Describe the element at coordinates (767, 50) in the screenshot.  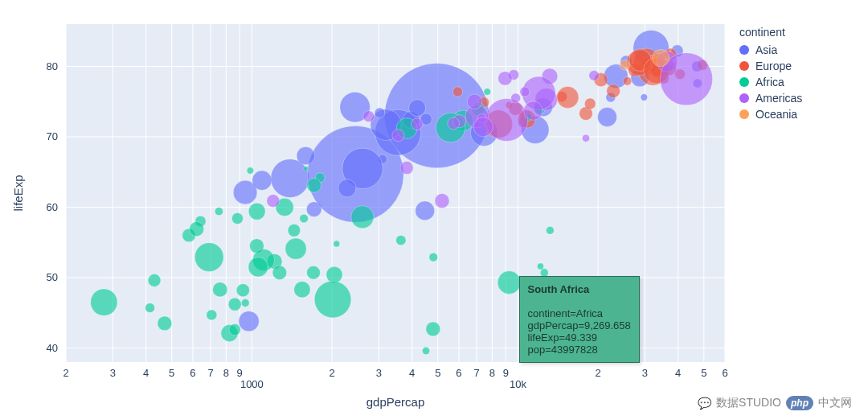
I see `legend-label: Asia` at that location.